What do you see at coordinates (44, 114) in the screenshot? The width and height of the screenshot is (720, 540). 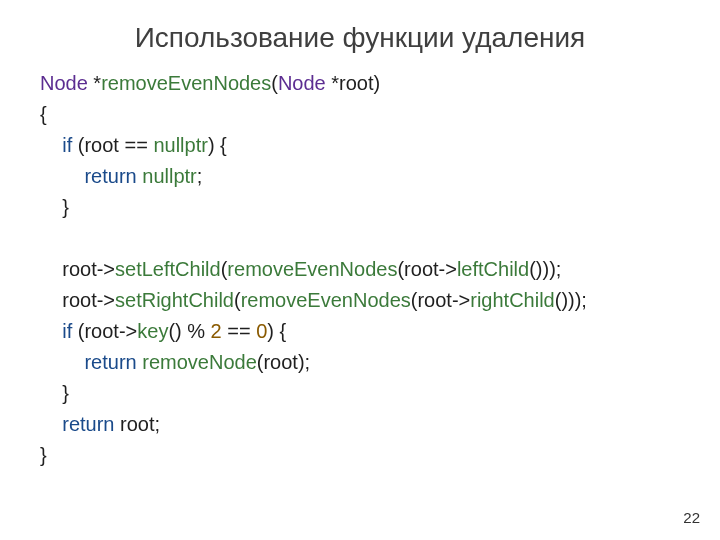 I see `code-token: {` at bounding box center [44, 114].